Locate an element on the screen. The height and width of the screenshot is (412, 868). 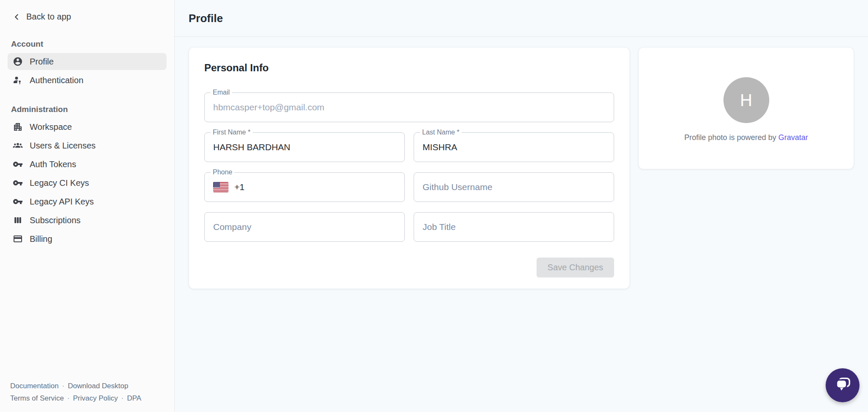
company-field is located at coordinates (304, 227).